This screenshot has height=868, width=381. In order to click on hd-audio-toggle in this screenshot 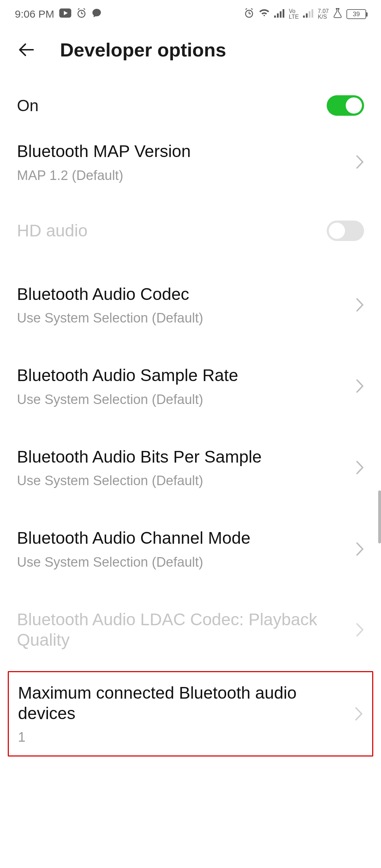, I will do `click(345, 231)`.